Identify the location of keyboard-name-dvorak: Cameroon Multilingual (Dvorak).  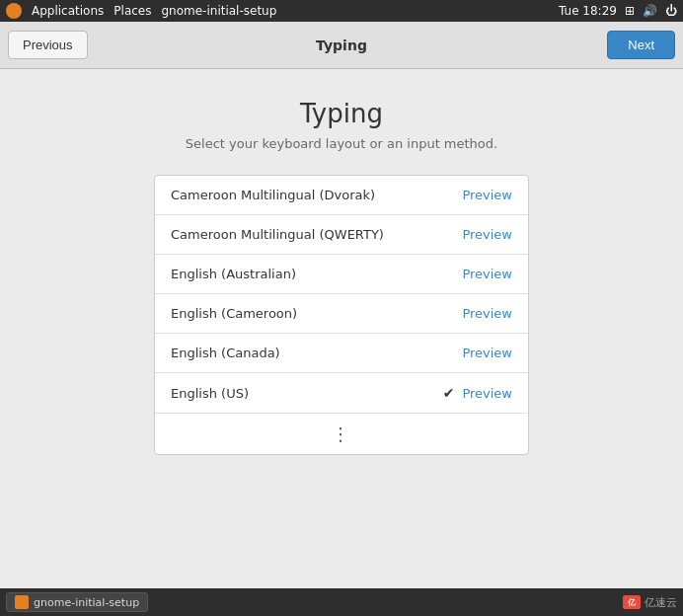
(316, 195).